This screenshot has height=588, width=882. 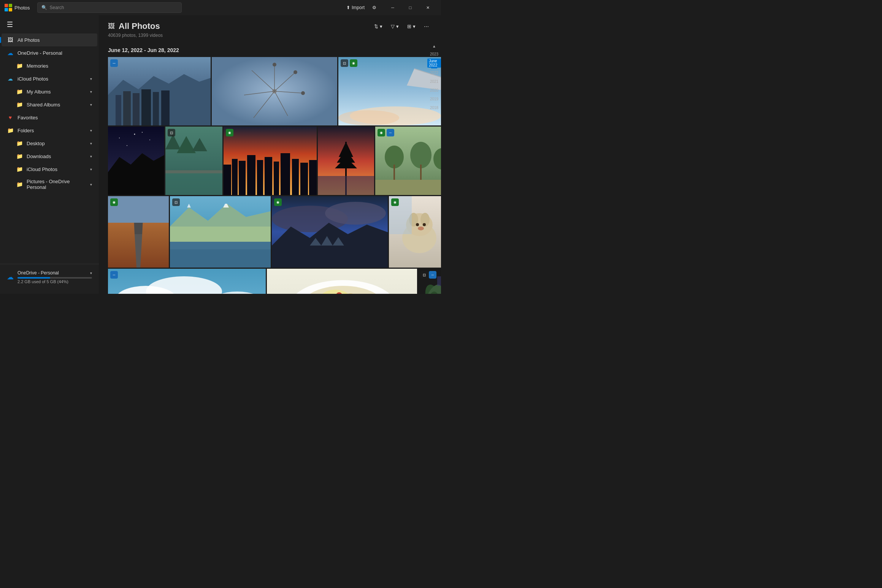 What do you see at coordinates (49, 117) in the screenshot?
I see `sidebar-item-favorites: ♥ Favorites` at bounding box center [49, 117].